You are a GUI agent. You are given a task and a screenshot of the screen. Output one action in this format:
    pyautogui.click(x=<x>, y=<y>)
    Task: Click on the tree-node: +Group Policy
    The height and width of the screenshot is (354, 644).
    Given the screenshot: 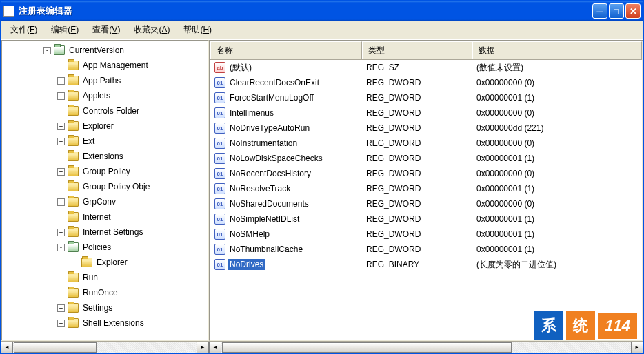 What is the action you would take?
    pyautogui.click(x=105, y=171)
    